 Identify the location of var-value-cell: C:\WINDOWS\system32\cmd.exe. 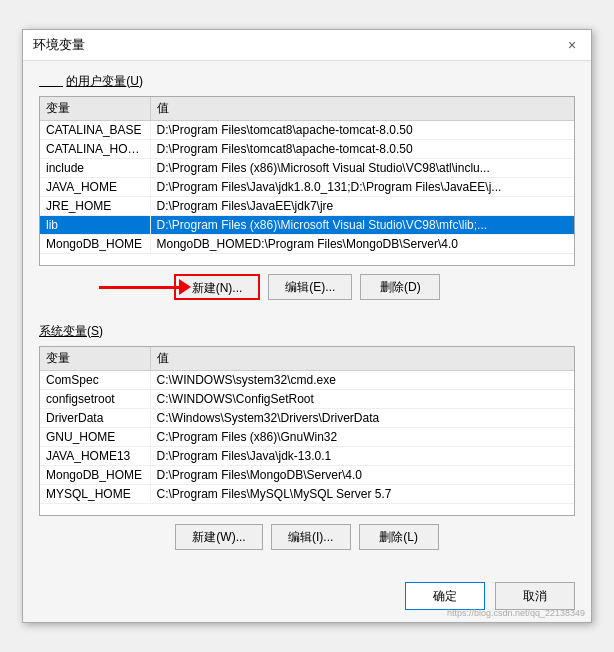
(362, 380).